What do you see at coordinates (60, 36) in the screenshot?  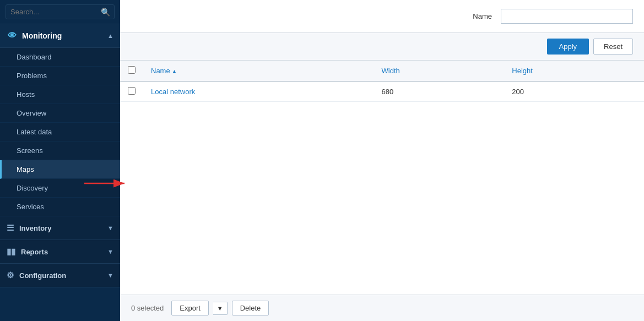 I see `monitoring-header: 👁 Monitoring ▲` at bounding box center [60, 36].